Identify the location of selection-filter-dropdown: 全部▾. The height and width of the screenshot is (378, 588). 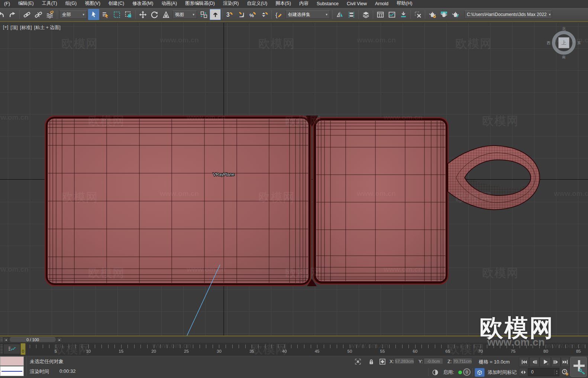
(73, 14).